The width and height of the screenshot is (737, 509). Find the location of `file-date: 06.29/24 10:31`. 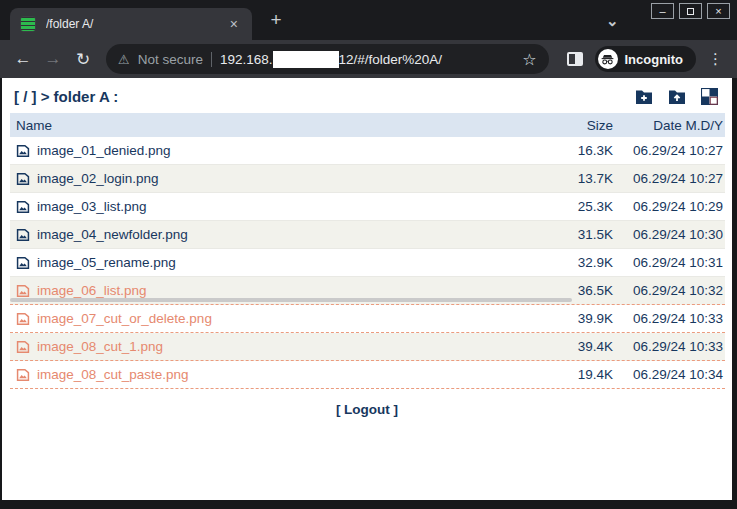

file-date: 06.29/24 10:31 is located at coordinates (669, 262).